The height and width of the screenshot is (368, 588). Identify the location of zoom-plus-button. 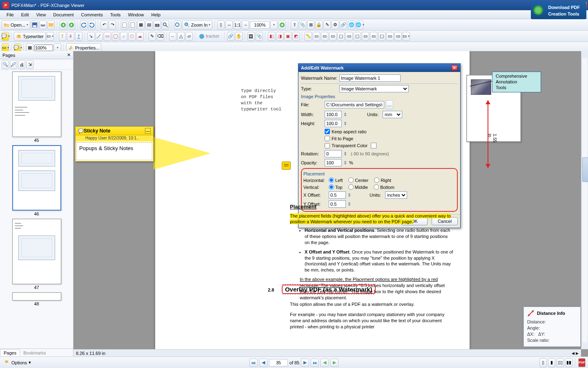
(282, 25).